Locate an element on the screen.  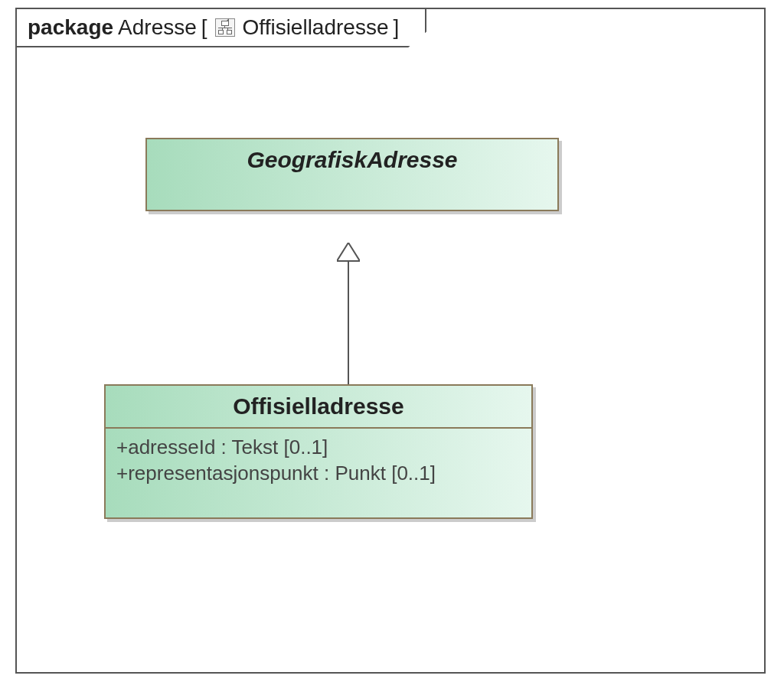
class-offisiell-adresse: Offisielladresse +adresseId : Tekst [0..… is located at coordinates (318, 452).